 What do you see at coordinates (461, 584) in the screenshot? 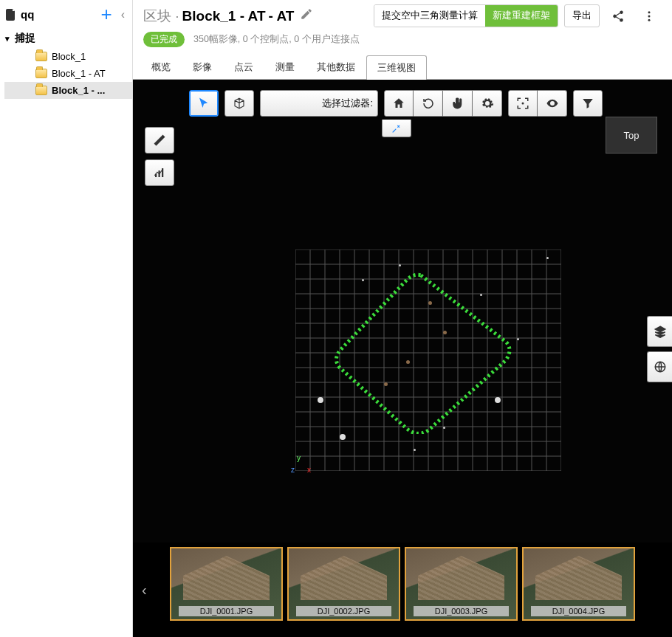
I see `thumbnail-item: DJI_0003.JPG` at bounding box center [461, 584].